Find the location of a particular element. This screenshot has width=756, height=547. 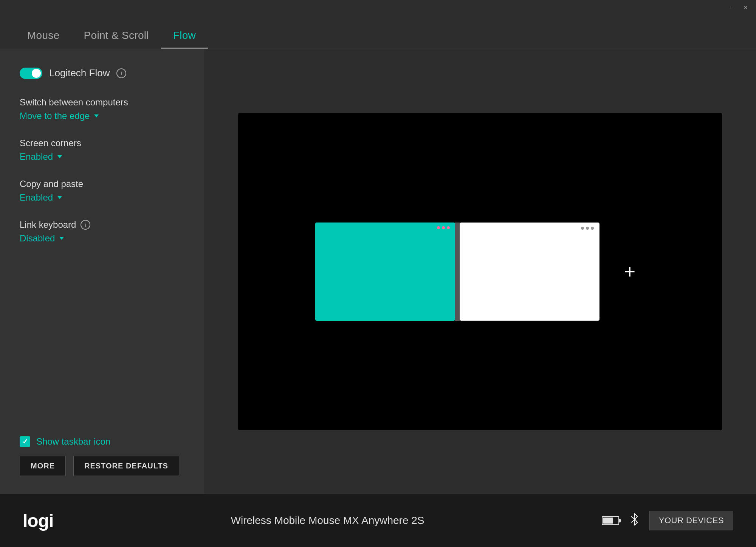

battery-body is located at coordinates (610, 521).